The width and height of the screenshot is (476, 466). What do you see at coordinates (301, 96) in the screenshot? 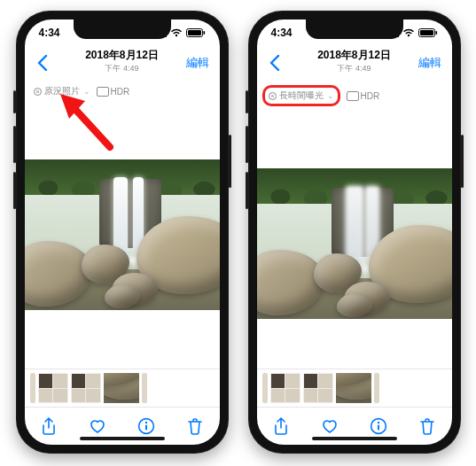
I see `live-photo-effect-picker: 長時間曝光 ⌄` at bounding box center [301, 96].